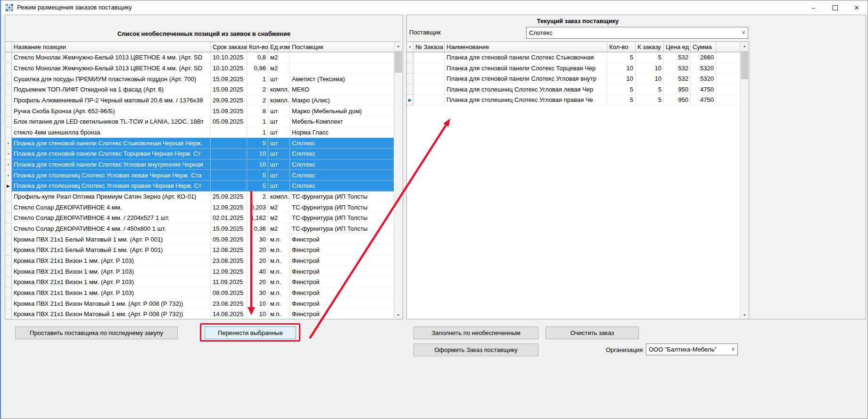 The height and width of the screenshot is (419, 868). What do you see at coordinates (345, 133) in the screenshot?
I see `cell-supplier: Норма Гласс` at bounding box center [345, 133].